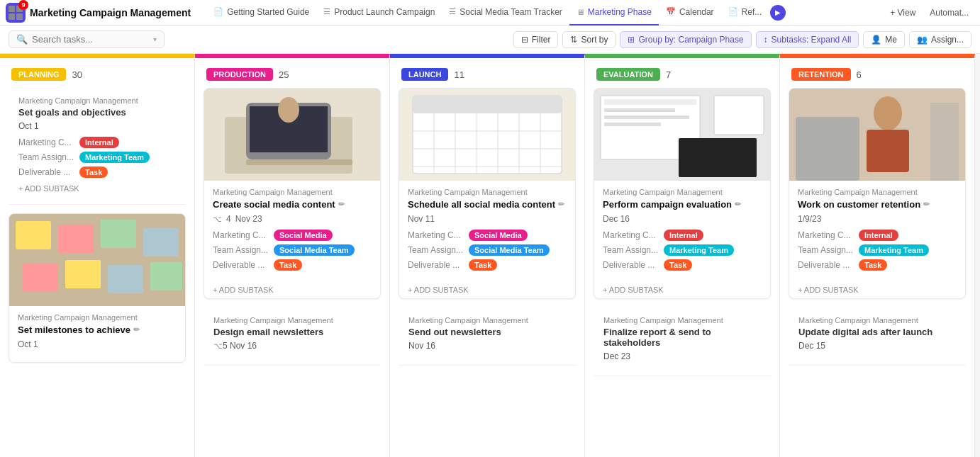  Describe the element at coordinates (682, 342) in the screenshot. I see `kanban-card: Marketing Campaign Management Finalize r…` at that location.